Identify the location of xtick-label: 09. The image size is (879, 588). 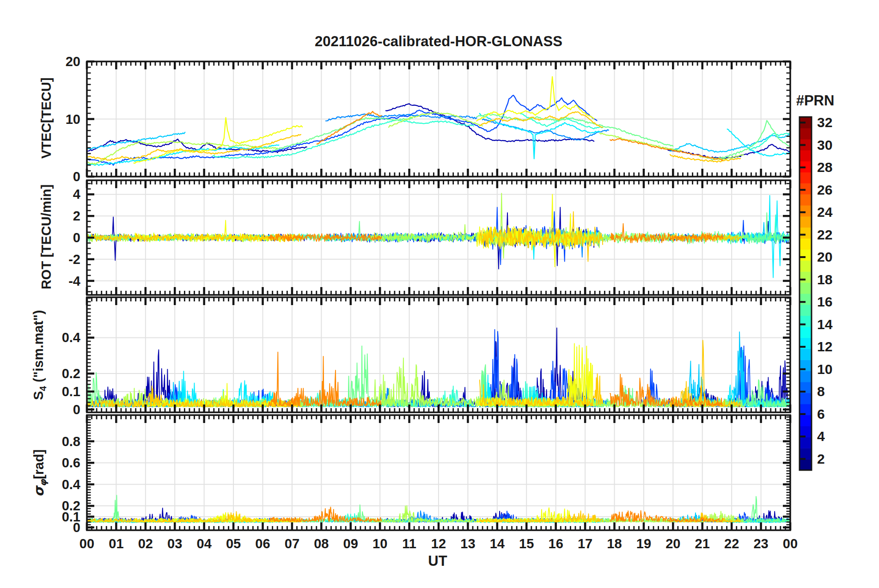
(351, 544).